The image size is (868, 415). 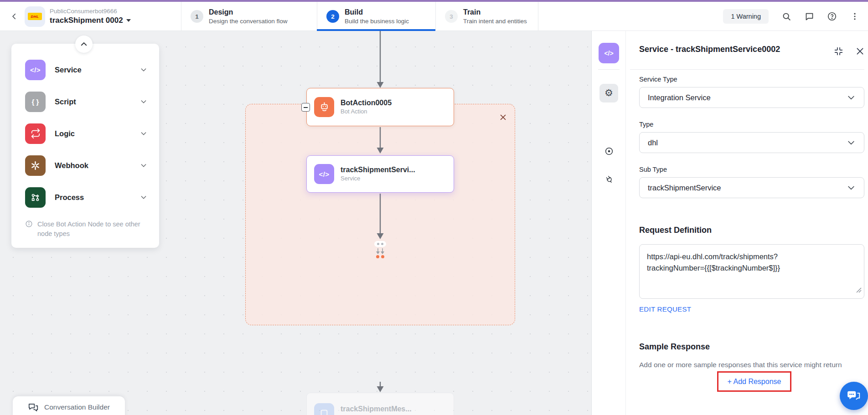 What do you see at coordinates (85, 165) in the screenshot?
I see `sidebar-item-webhook: Webhook` at bounding box center [85, 165].